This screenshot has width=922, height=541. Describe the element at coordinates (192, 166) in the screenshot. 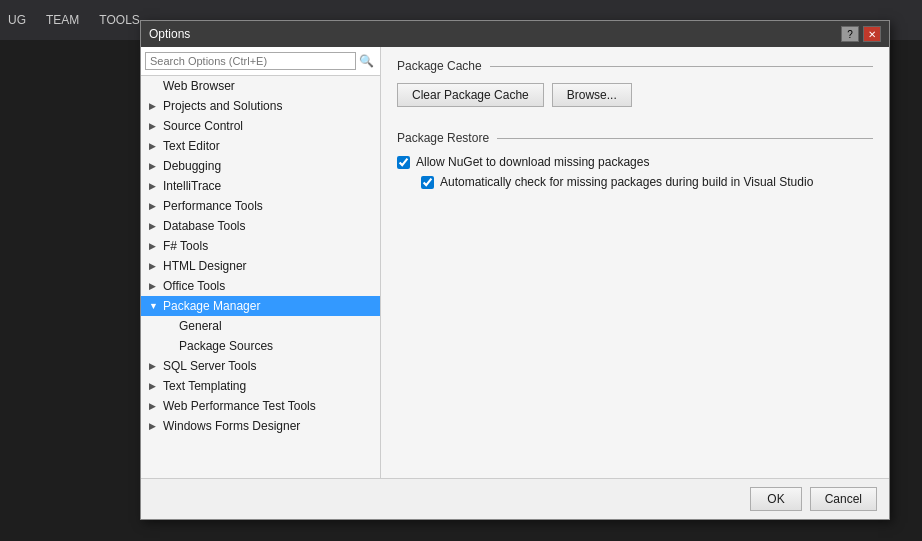

I see `tree-label-debugging: Debugging` at that location.